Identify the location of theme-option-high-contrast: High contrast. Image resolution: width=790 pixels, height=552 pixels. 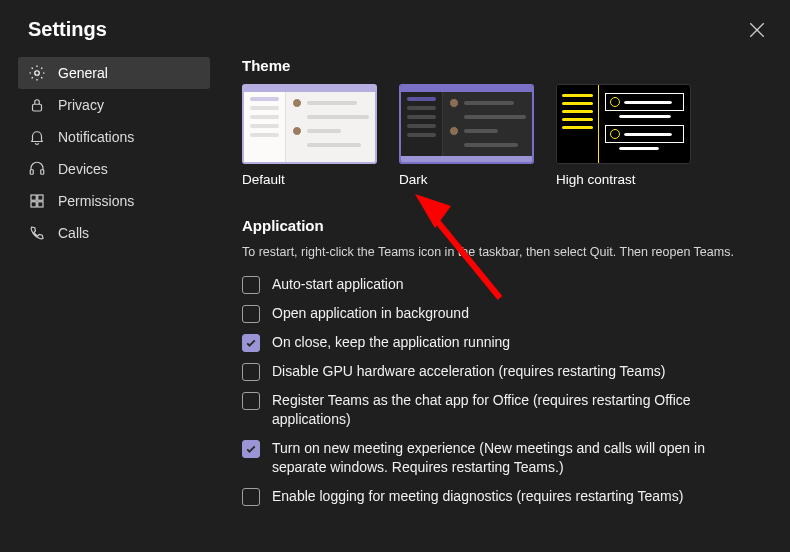
(624, 136).